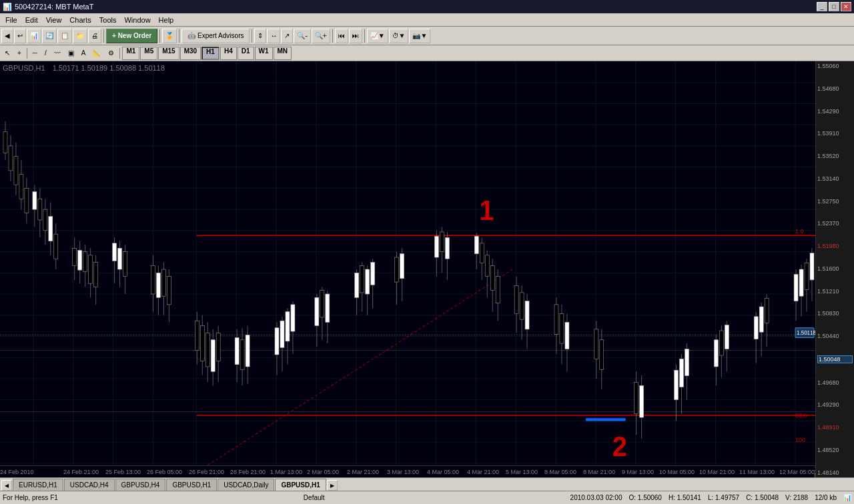 Image resolution: width=854 pixels, height=504 pixels. Describe the element at coordinates (167, 20) in the screenshot. I see `menu-item-help: Help` at that location.